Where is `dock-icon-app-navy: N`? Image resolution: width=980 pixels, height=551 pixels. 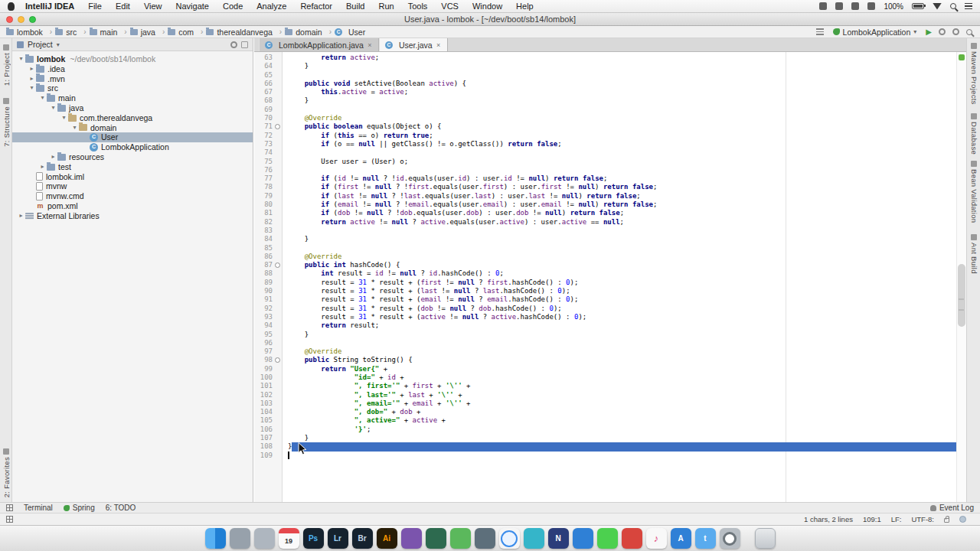 dock-icon-app-navy: N is located at coordinates (559, 539).